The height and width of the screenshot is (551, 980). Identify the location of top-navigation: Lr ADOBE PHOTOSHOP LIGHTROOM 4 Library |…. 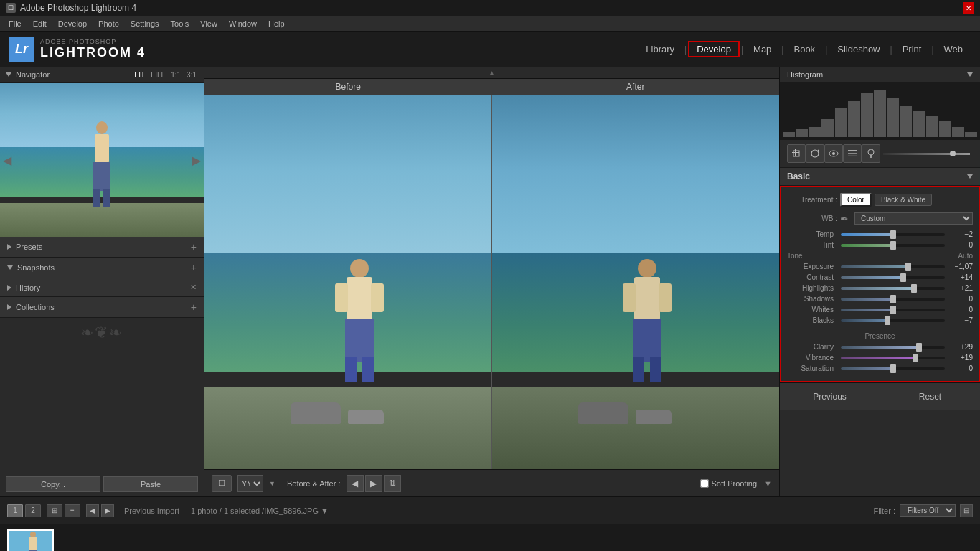
(490, 50).